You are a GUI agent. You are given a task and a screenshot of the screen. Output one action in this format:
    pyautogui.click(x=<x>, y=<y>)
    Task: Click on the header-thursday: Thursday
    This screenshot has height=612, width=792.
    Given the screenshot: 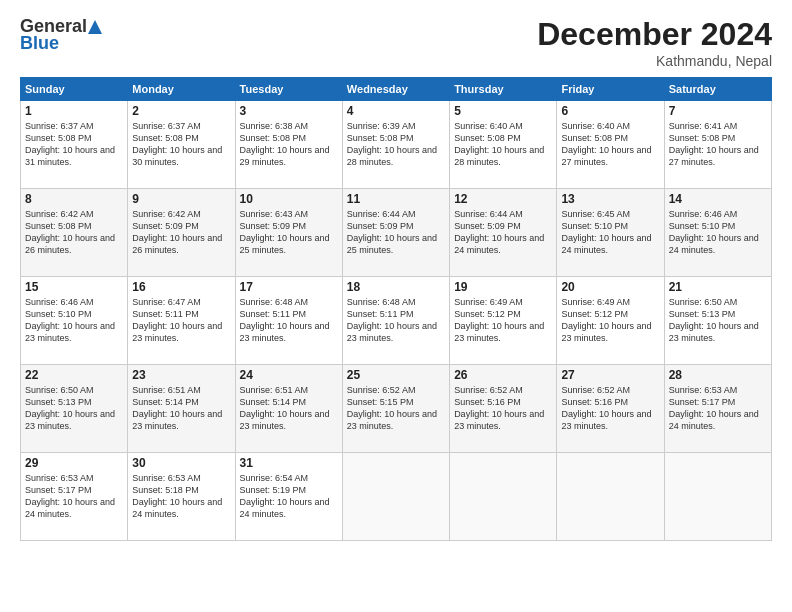 What is the action you would take?
    pyautogui.click(x=504, y=90)
    